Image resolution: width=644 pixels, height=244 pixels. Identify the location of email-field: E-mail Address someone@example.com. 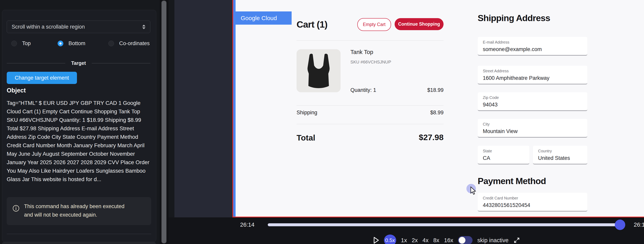
(532, 46).